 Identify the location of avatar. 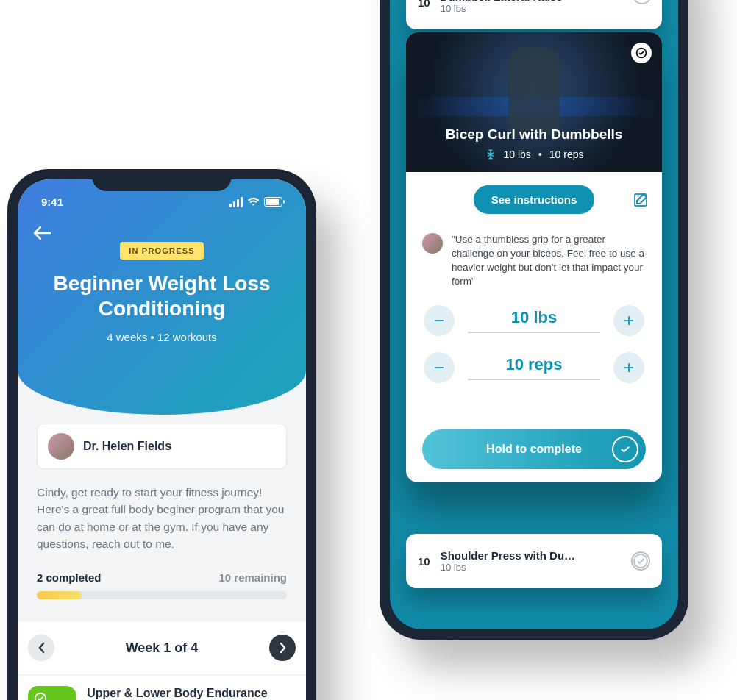
(61, 446).